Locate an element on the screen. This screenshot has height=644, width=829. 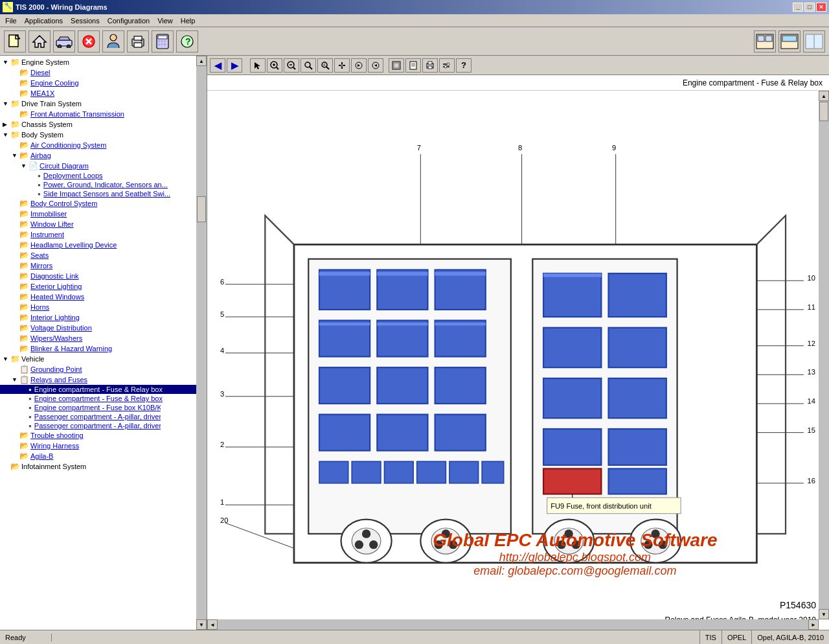
right-scrollbar: ▲ ▼ is located at coordinates (824, 355).